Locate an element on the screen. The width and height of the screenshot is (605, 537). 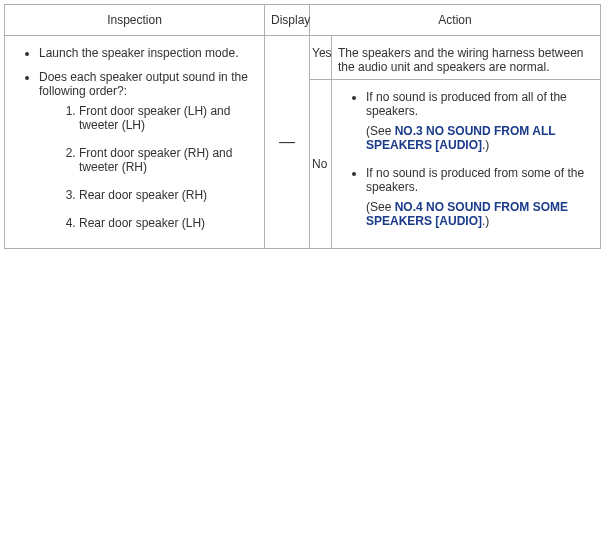
header-inspection: Inspection is located at coordinates (135, 20).